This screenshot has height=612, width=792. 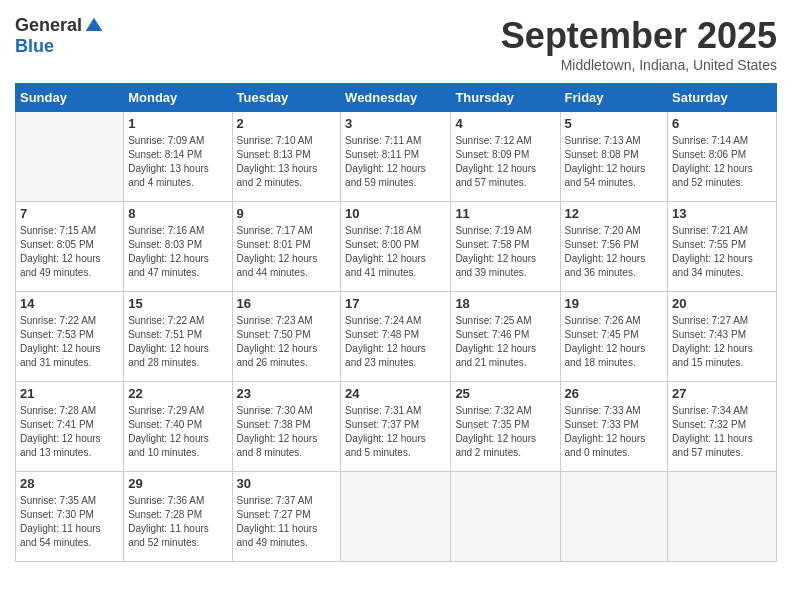 I want to click on calendar-cell: 10Sunrise: 7:18 AM Sunset: 8:00 PM Dayli…, so click(x=396, y=247).